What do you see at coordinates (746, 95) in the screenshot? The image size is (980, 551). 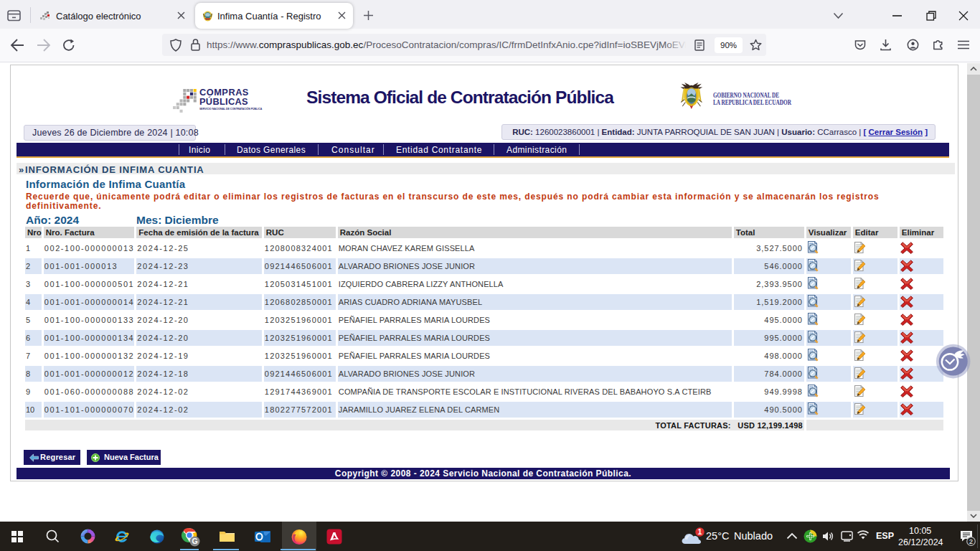 I see `svg-text: GOBIERNO NACIONAL DE` at bounding box center [746, 95].